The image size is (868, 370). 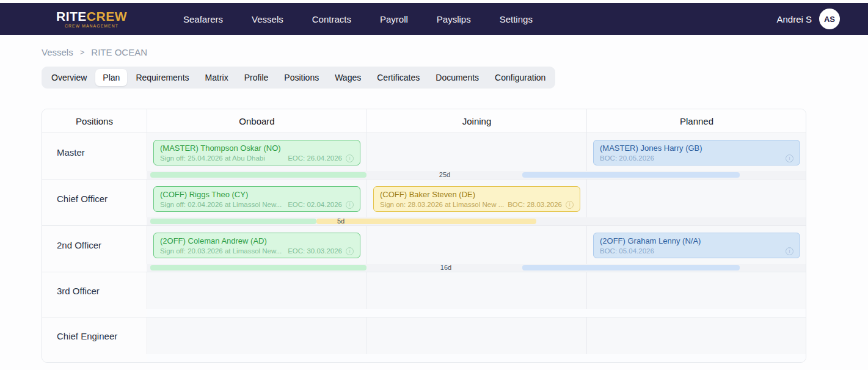 I want to click on crew-card-title: (MASTER) Jones Harry (GB), so click(x=696, y=148).